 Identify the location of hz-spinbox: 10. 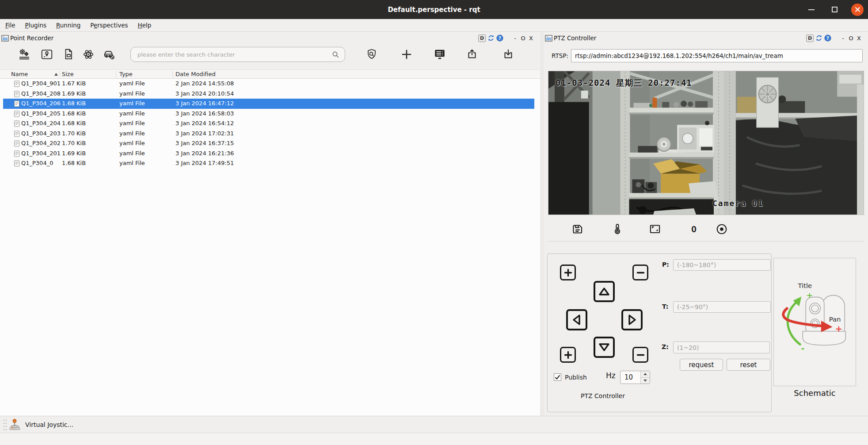
(635, 377).